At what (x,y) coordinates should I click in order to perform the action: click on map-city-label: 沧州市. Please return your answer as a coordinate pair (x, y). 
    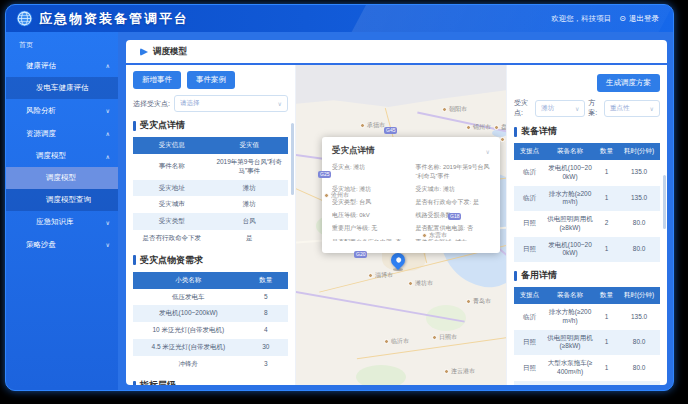
    Looking at the image, I should click on (336, 196).